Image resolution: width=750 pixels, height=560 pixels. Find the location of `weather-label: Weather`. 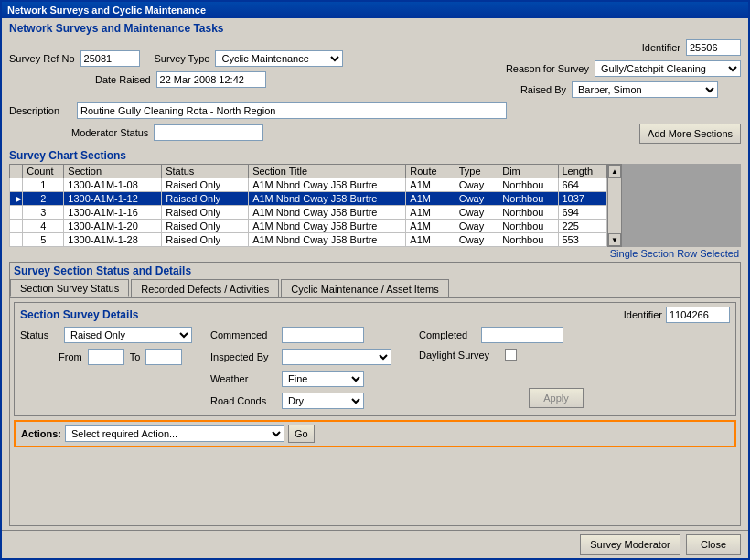

weather-label: Weather is located at coordinates (243, 379).